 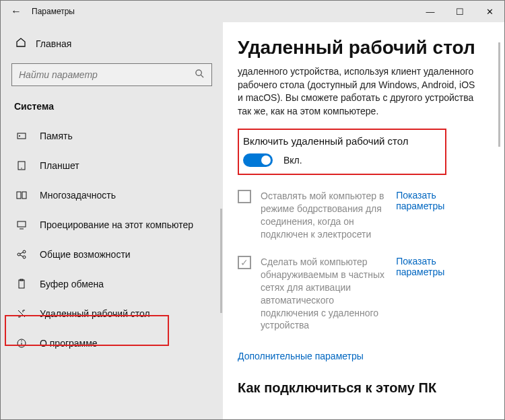 I want to click on sidebar-item-label: Удаленный рабочий стол, so click(x=95, y=314).